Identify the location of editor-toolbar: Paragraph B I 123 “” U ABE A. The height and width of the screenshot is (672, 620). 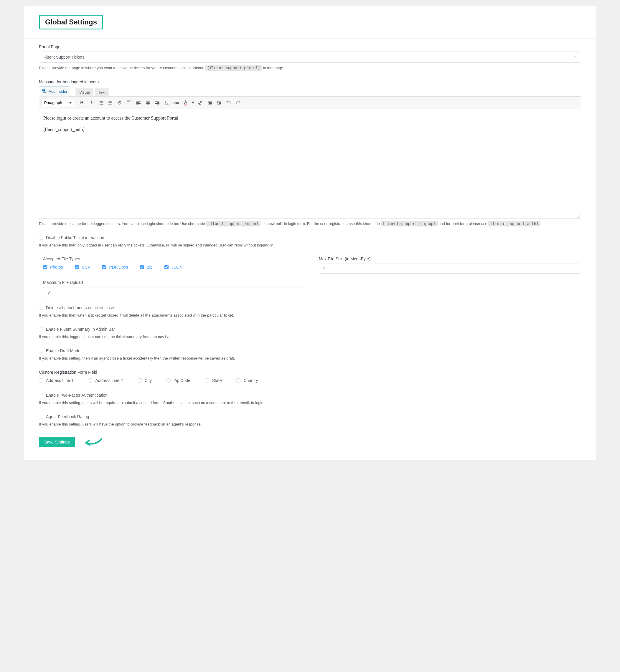
(310, 103).